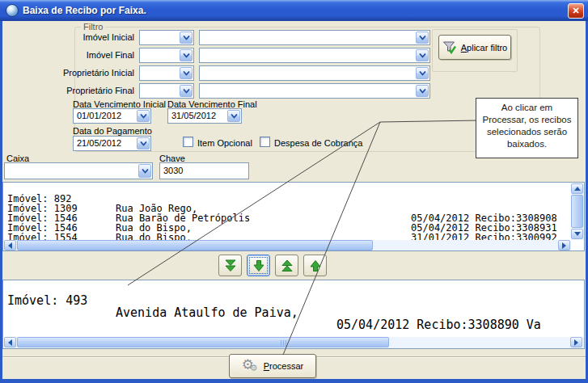 This screenshot has width=588, height=383. Describe the element at coordinates (167, 55) in the screenshot. I see `imovel-final-code-combobox` at that location.